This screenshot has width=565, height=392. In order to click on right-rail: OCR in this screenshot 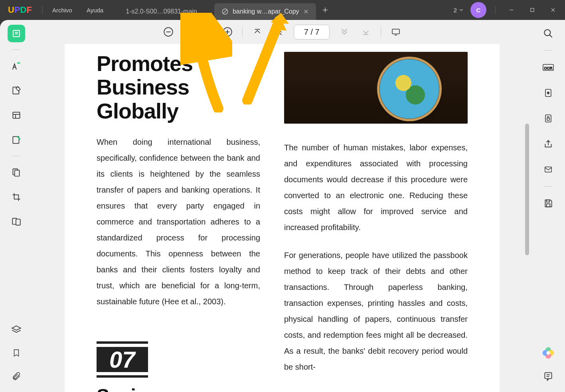, I will do `click(548, 206)`.